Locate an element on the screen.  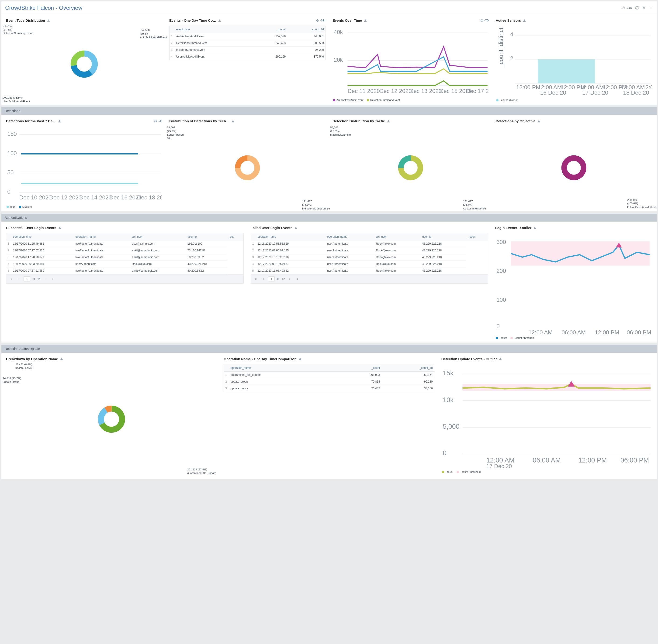
chart-detections-7d: 150 100 50 0 Dec 10 2020 Dec 12 2020 Dec… is located at coordinates (84, 168).